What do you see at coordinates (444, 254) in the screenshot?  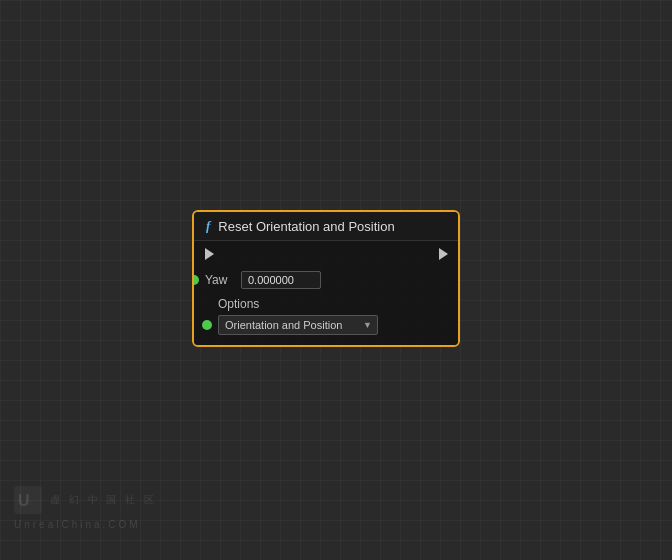 I see `exec-arrow-right-icon` at bounding box center [444, 254].